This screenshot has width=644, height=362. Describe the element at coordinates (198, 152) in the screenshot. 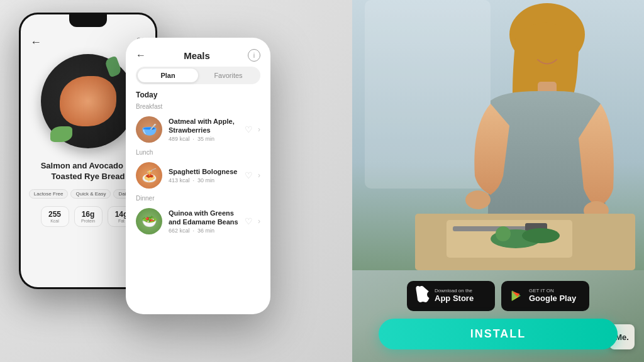

I see `lunch-label: Lunch` at that location.